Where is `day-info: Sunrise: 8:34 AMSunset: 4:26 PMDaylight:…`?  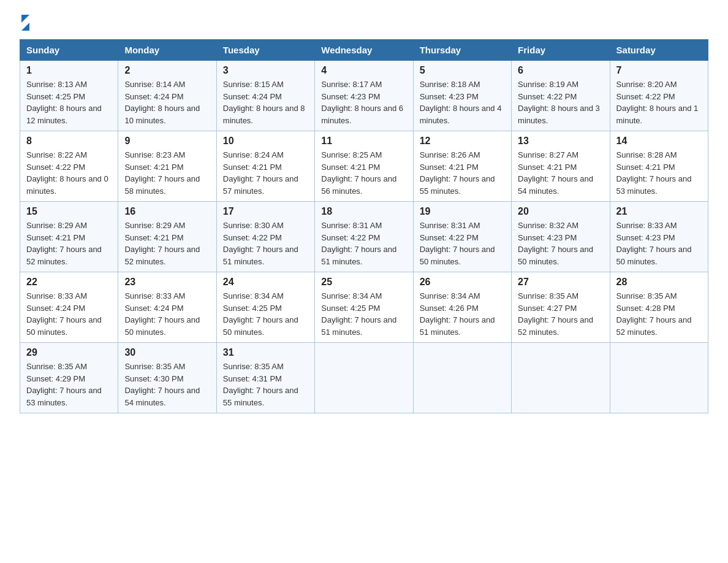
day-info: Sunrise: 8:34 AMSunset: 4:26 PMDaylight:… is located at coordinates (457, 314).